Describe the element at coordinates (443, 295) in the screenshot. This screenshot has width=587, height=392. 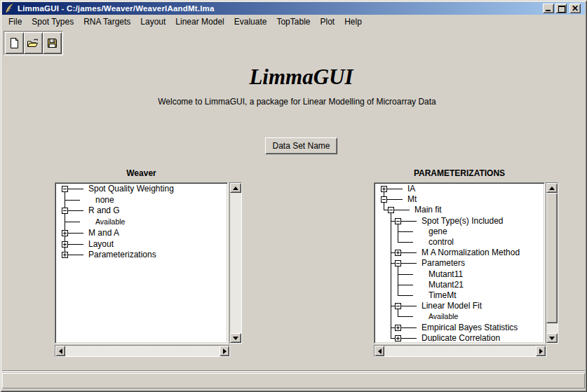
I see `tree-node-label: TimeMt` at that location.